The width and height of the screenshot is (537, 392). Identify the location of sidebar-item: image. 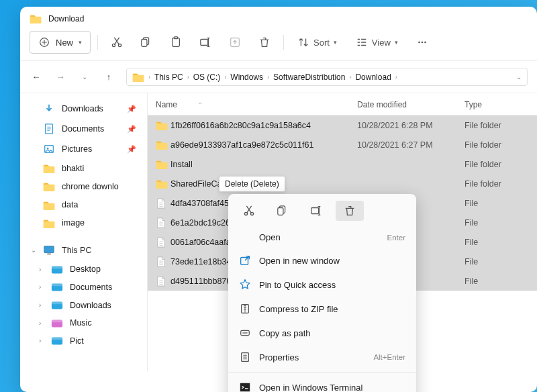
(83, 223).